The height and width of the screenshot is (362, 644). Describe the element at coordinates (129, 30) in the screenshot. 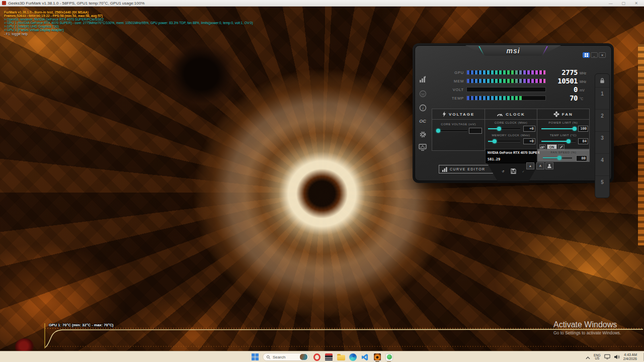

I see `osd-line-gpu3: > GPU 3 (Parsec Virtual Display Adapter)` at that location.